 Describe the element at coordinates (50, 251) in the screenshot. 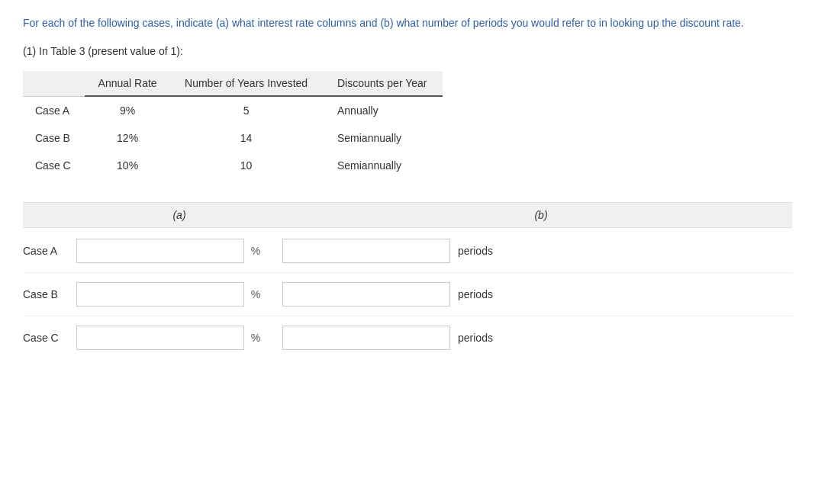

I see `answer-case-label: Case A` at that location.